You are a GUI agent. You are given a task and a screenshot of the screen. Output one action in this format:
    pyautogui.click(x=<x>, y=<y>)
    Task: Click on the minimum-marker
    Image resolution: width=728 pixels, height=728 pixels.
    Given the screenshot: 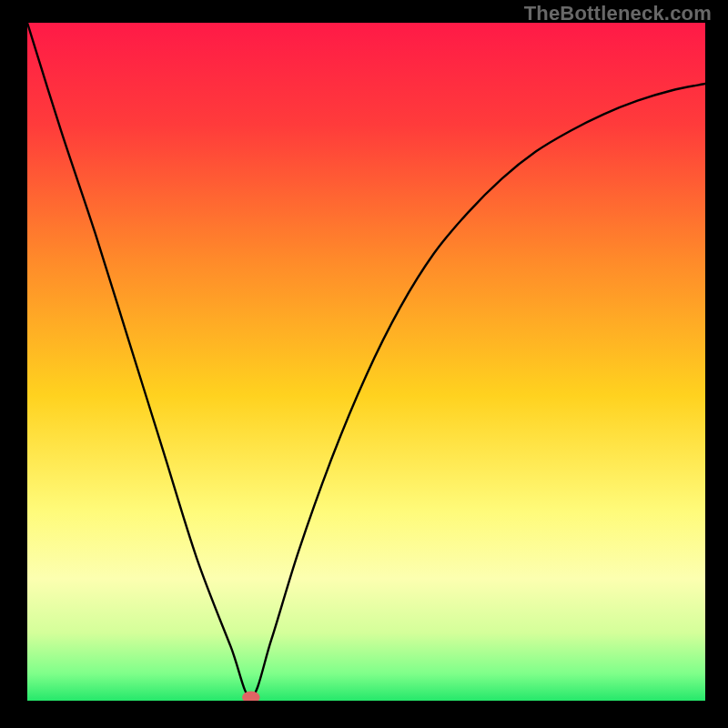 What is the action you would take?
    pyautogui.click(x=251, y=697)
    